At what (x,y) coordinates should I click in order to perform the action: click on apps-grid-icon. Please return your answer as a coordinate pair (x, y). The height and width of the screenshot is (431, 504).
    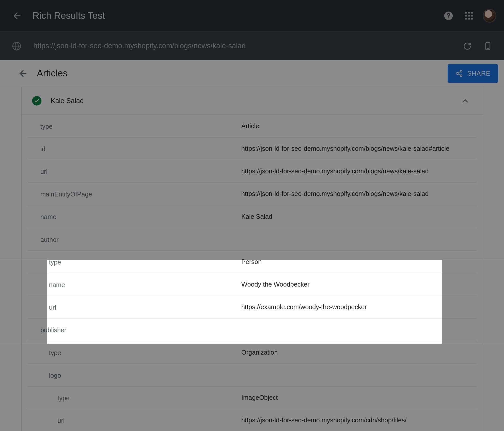
    Looking at the image, I should click on (469, 16).